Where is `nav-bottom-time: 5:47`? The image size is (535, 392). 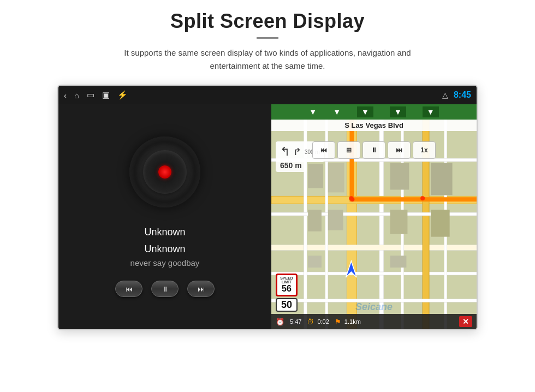 nav-bottom-time: 5:47 is located at coordinates (296, 322).